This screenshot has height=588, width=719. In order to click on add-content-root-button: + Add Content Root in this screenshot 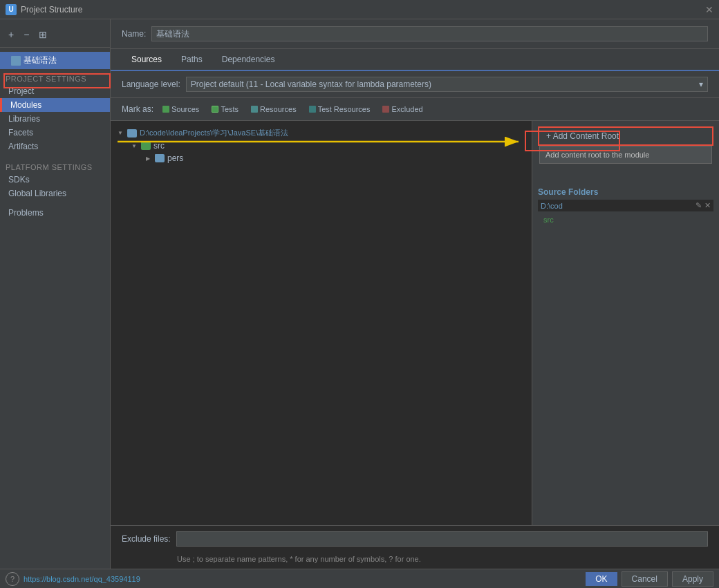, I will do `click(626, 136)`.